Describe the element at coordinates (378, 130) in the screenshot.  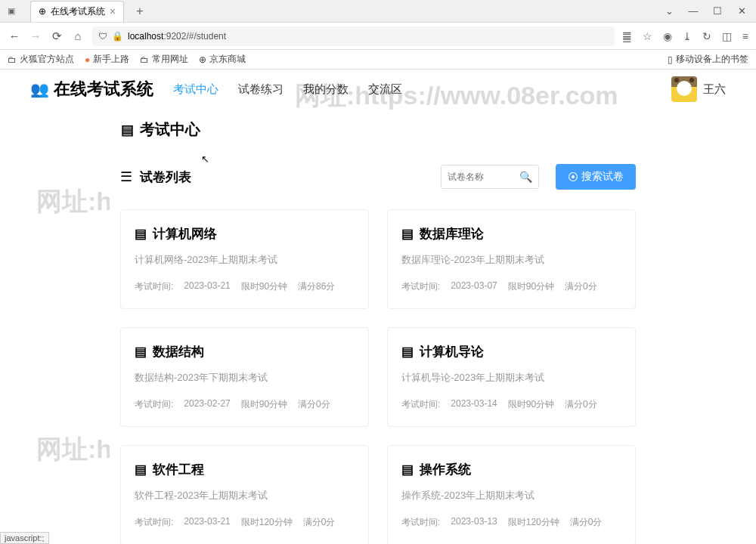
I see `page-title: ▤ 考试中心` at that location.